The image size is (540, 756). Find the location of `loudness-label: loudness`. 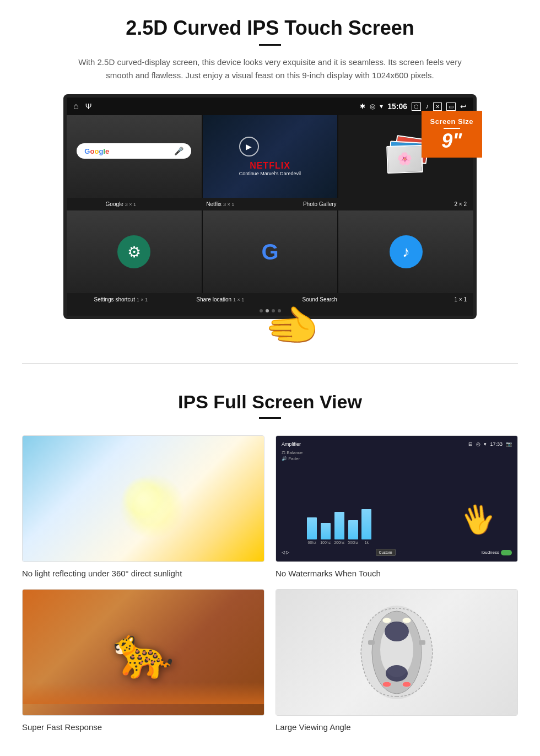

loudness-label: loudness is located at coordinates (490, 552).